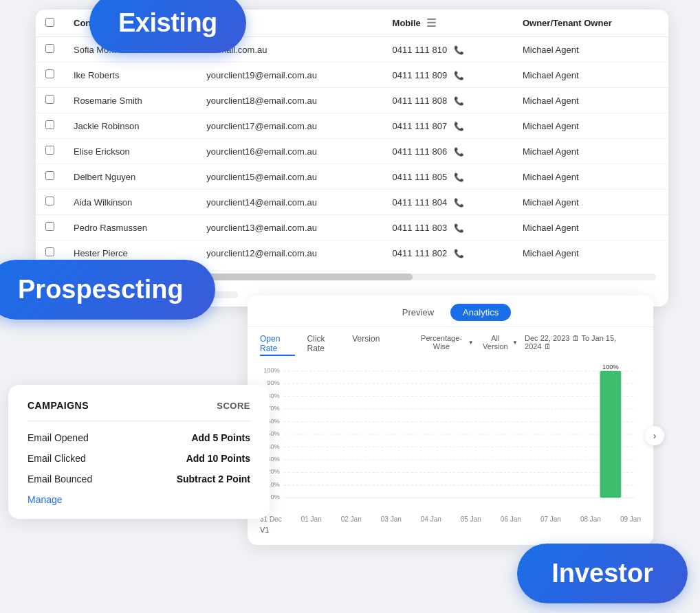 The height and width of the screenshot is (613, 700). Describe the element at coordinates (481, 312) in the screenshot. I see `tab-analytics: Analytics` at that location.